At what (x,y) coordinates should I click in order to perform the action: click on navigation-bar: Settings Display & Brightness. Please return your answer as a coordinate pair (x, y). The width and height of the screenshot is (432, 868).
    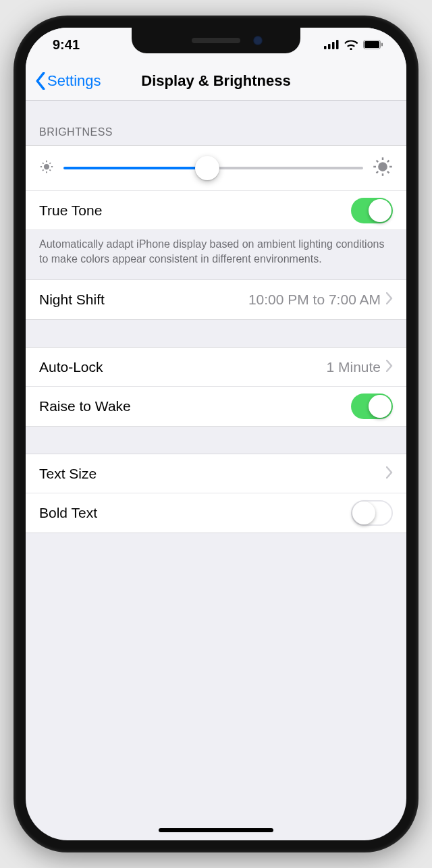
    Looking at the image, I should click on (216, 81).